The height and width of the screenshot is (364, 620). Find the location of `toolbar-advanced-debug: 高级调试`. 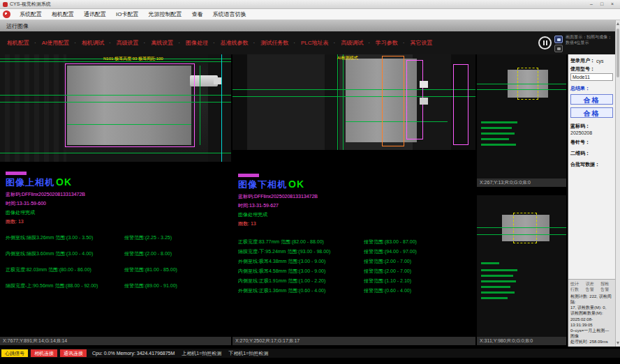

toolbar-advanced-debug: 高级调试 is located at coordinates (355, 43).